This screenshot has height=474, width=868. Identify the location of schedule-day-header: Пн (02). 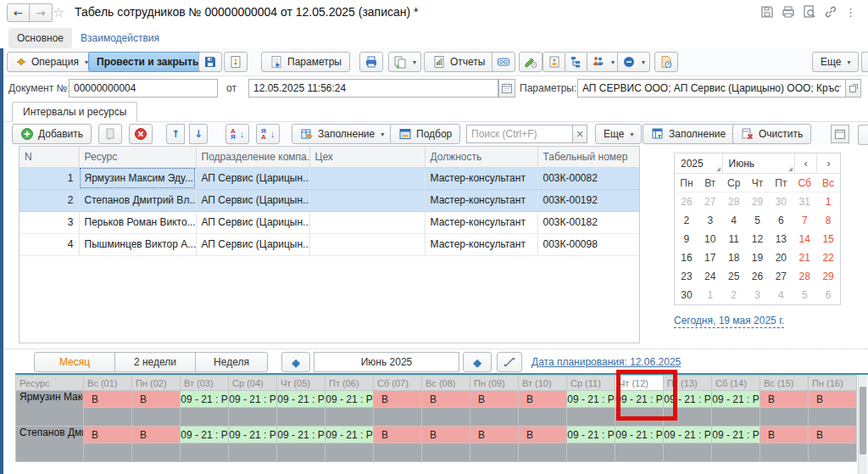
(156, 383).